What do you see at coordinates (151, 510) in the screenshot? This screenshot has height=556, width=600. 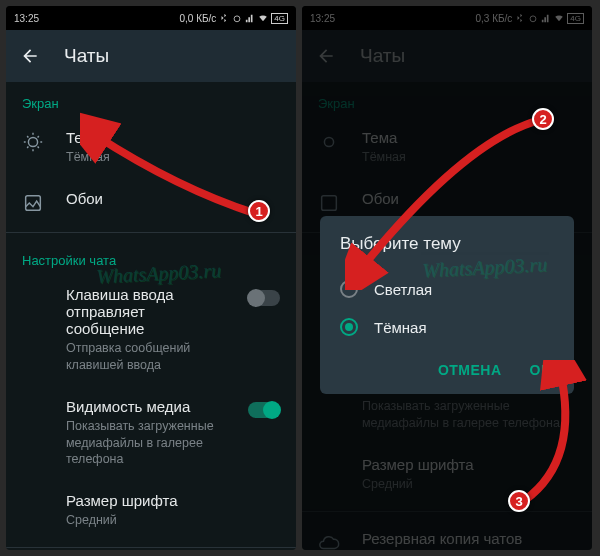 I see `row-font-size: Размер шрифта Средний` at bounding box center [151, 510].